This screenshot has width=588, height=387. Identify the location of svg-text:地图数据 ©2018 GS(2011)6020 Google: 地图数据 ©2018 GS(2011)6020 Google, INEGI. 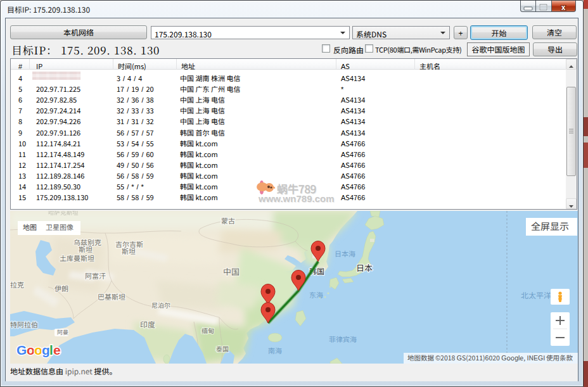
(476, 357).